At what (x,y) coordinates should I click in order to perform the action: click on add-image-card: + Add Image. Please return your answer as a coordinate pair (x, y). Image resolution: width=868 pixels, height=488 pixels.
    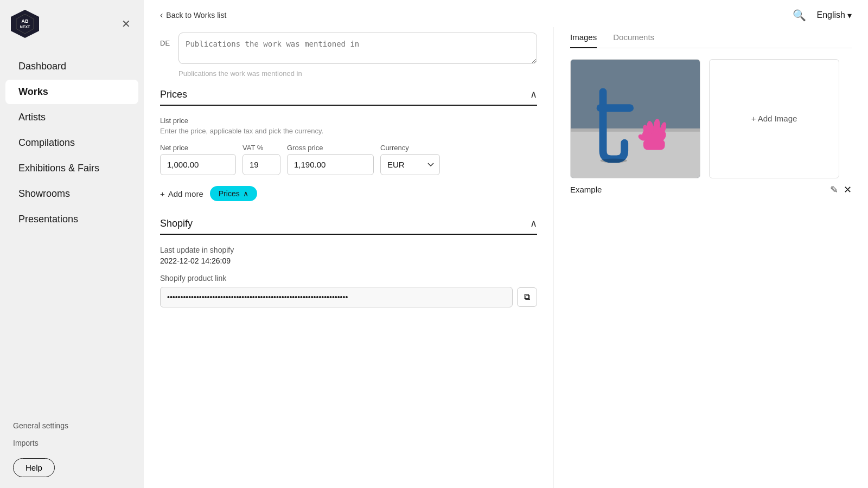
    Looking at the image, I should click on (774, 119).